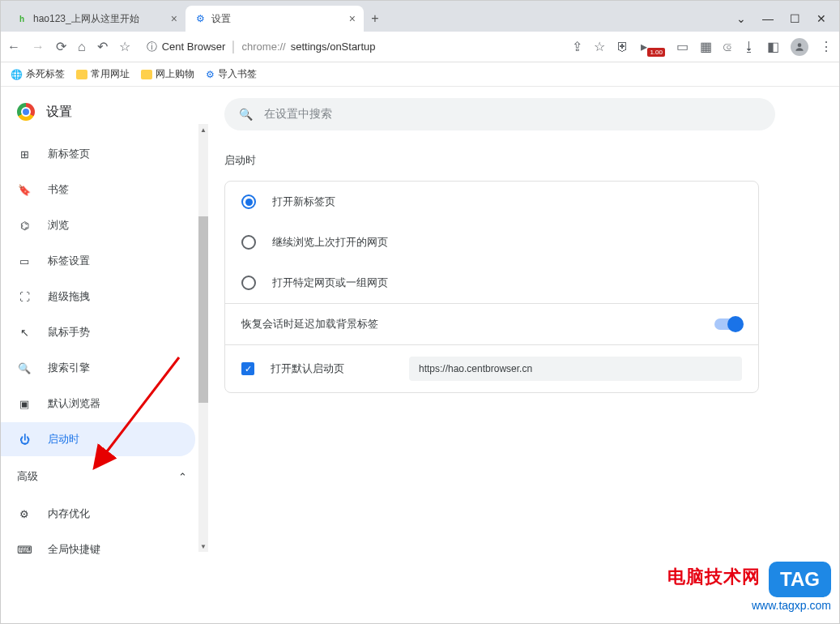  I want to click on bookmark-label: 杀死标签, so click(45, 75).